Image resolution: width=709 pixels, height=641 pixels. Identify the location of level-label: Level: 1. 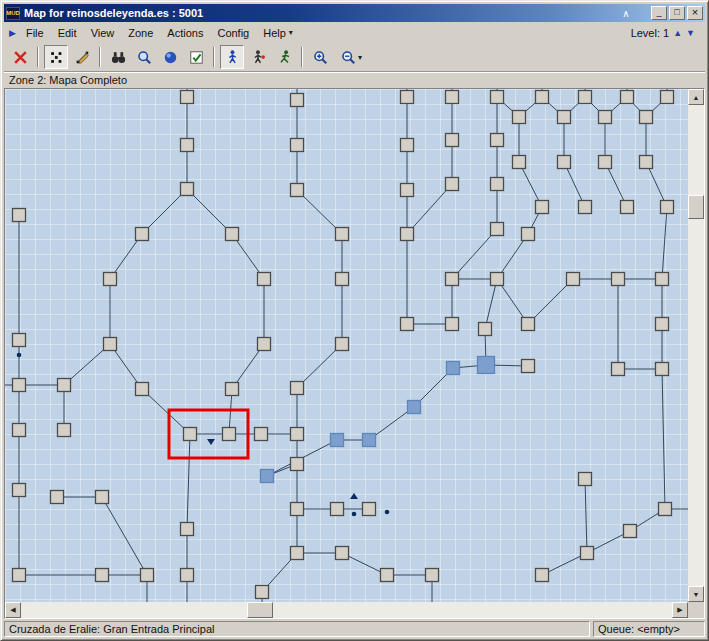
(650, 33).